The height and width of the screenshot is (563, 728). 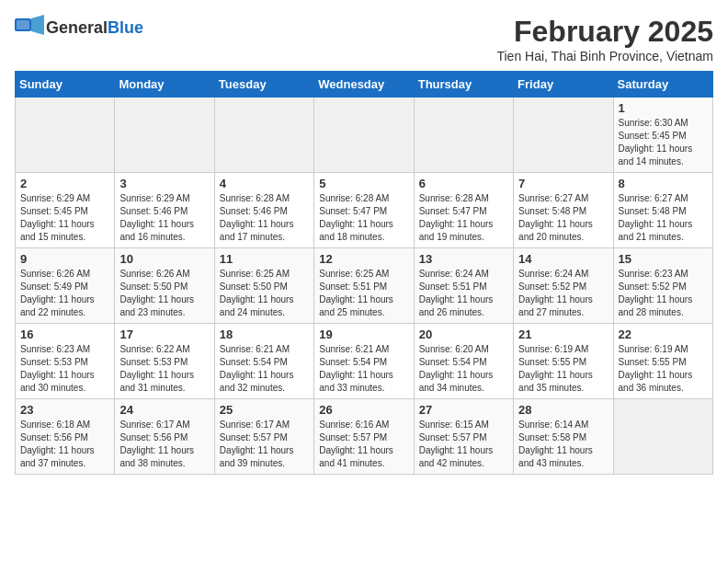 What do you see at coordinates (463, 362) in the screenshot?
I see `day-cell: 20Sunrise: 6:20 AMSunset: 5:54 PMDayligh…` at bounding box center [463, 362].